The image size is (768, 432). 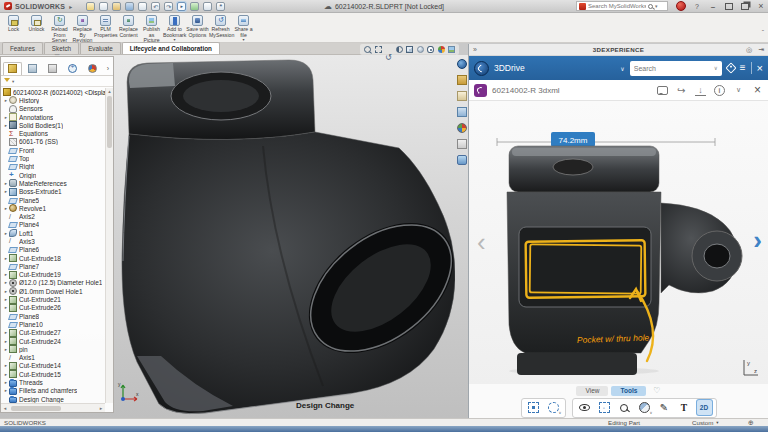 What do you see at coordinates (662, 90) in the screenshot?
I see `comment-icon` at bounding box center [662, 90].